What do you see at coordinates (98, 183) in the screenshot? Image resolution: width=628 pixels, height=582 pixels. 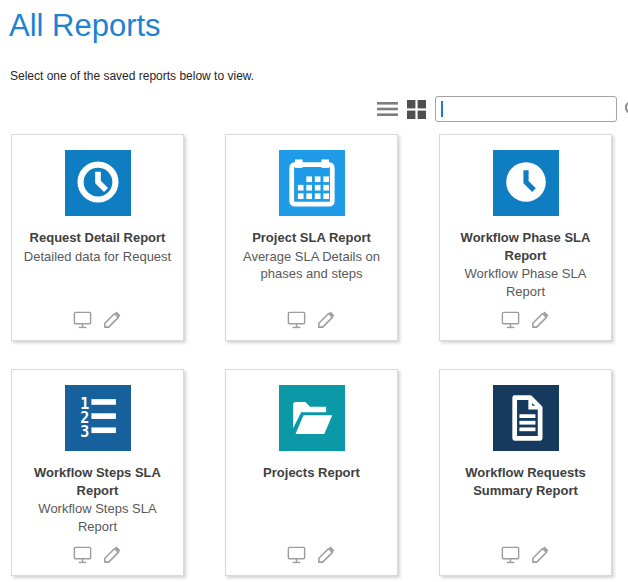 I see `clock-outline-icon` at bounding box center [98, 183].